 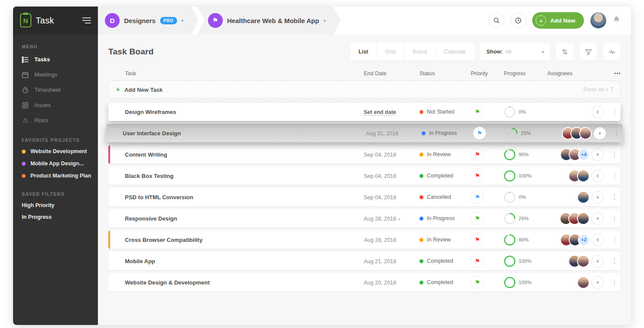 What do you see at coordinates (612, 52) in the screenshot?
I see `activity-button` at bounding box center [612, 52].